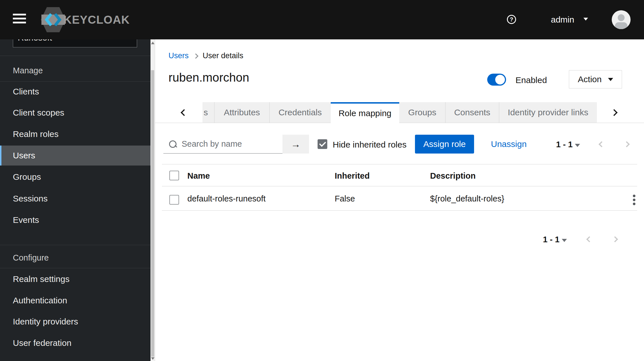 The height and width of the screenshot is (361, 644). What do you see at coordinates (511, 19) in the screenshot?
I see `help-icon: ?` at bounding box center [511, 19].